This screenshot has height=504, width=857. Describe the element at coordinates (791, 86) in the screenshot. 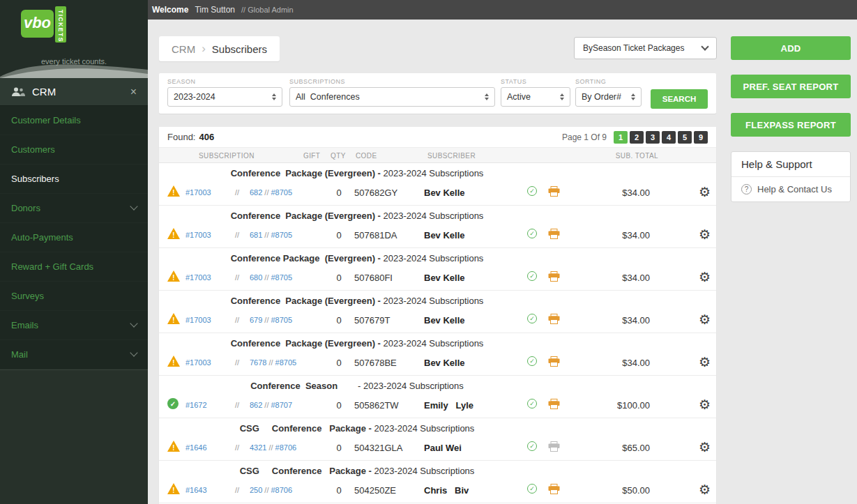

I see `pref-seat-report-button: PREF. SEAT REPORT` at that location.